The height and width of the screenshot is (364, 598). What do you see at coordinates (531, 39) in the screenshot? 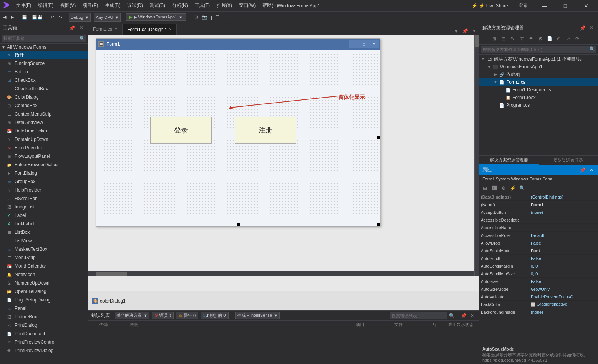
I see `sol-btn-show-all: 👁` at bounding box center [531, 39].